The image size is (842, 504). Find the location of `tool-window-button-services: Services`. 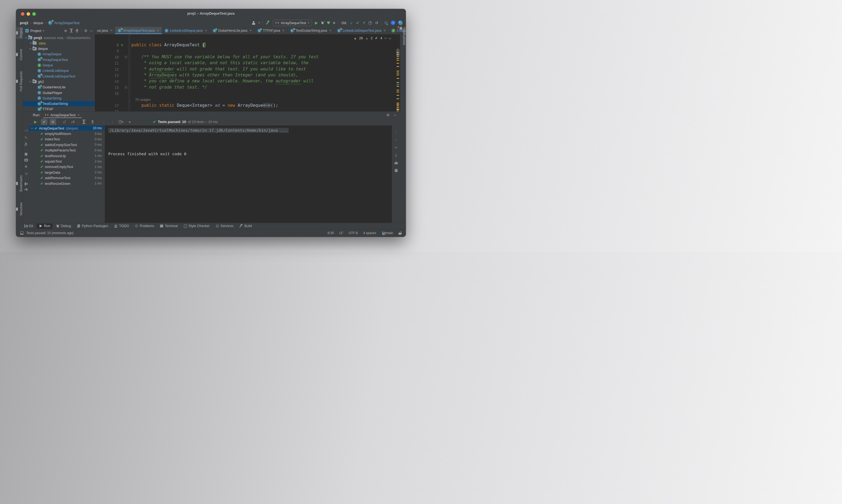

tool-window-button-services: Services is located at coordinates (224, 226).